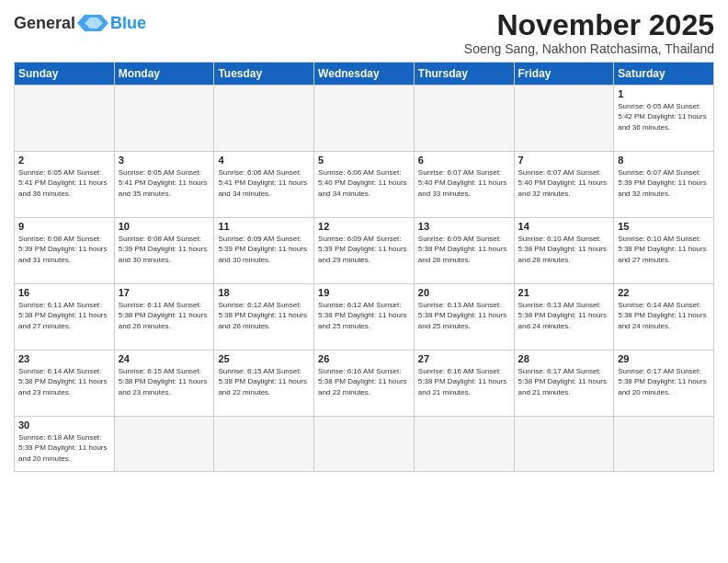  What do you see at coordinates (664, 183) in the screenshot?
I see `day-info: Sunrise: 6:07 AM Sunset: 5:39 PM Dayligh…` at bounding box center [664, 183].